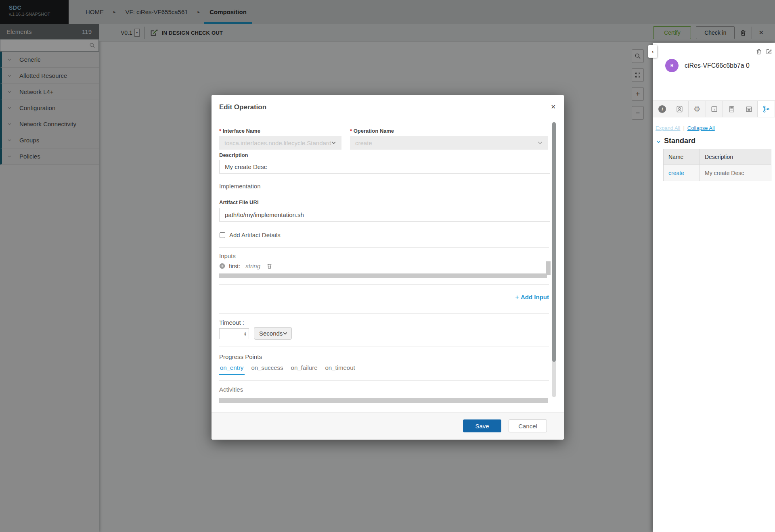 The height and width of the screenshot is (532, 775). I want to click on description-input, so click(385, 167).